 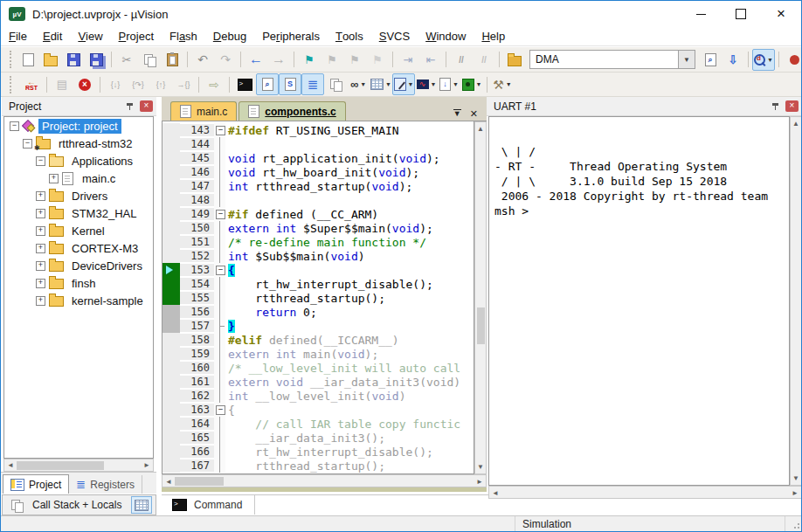 What do you see at coordinates (792, 59) in the screenshot?
I see `insert-breakpoint-icon` at bounding box center [792, 59].